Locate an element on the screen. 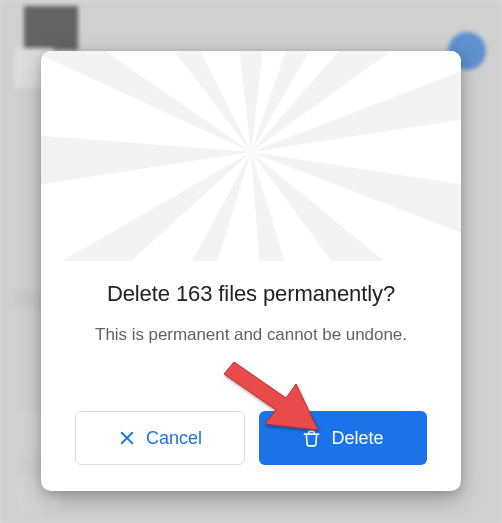 Image resolution: width=502 pixels, height=523 pixels. delete-button: Delete is located at coordinates (343, 438).